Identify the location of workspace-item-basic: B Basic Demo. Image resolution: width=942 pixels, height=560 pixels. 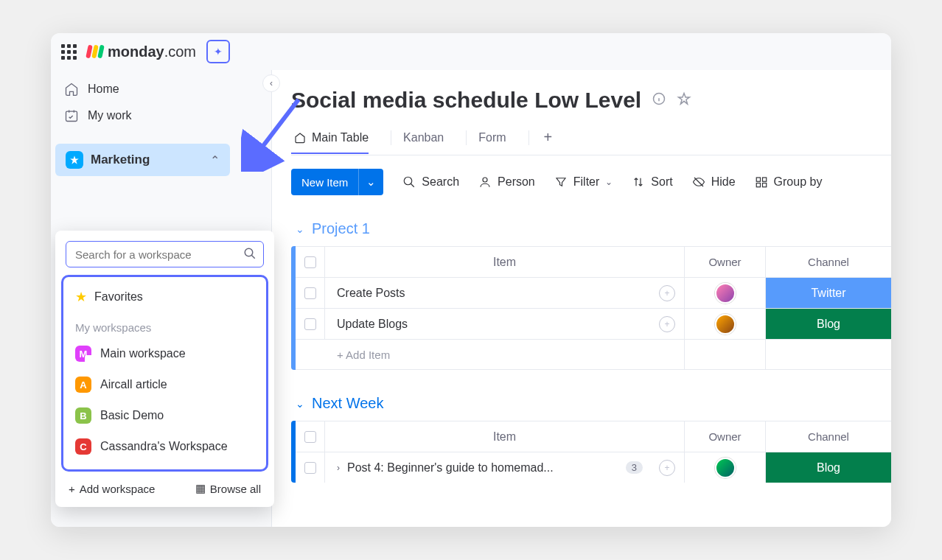
(165, 416).